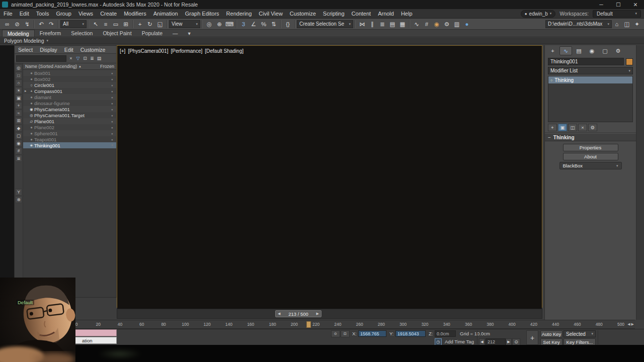 Image resolution: width=644 pixels, height=362 pixels. Describe the element at coordinates (69, 103) in the screenshot. I see `explorer-row-dinosaur-figurine: ●dinosaur-figurine●` at that location.